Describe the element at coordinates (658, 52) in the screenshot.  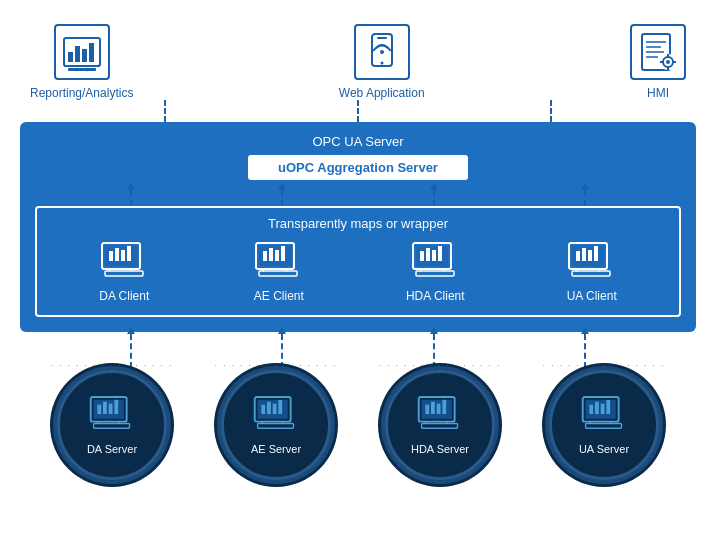
I see `hmi-icon-box` at that location.